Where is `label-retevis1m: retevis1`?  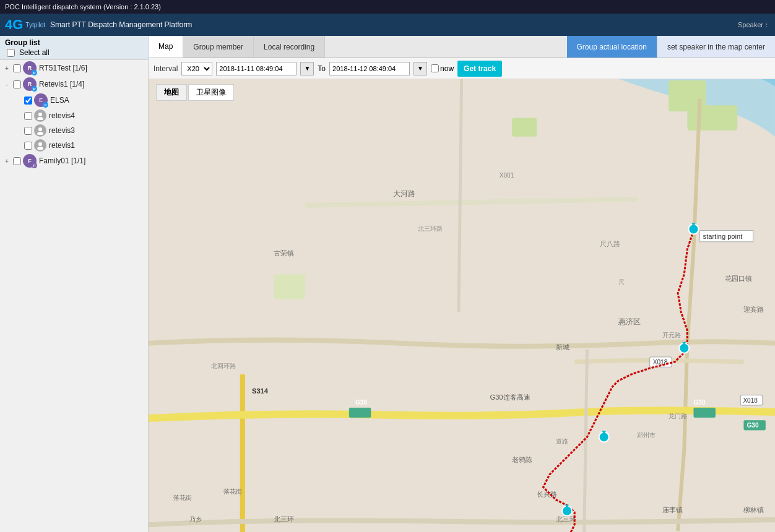
label-retevis1m: retevis1 is located at coordinates (62, 145).